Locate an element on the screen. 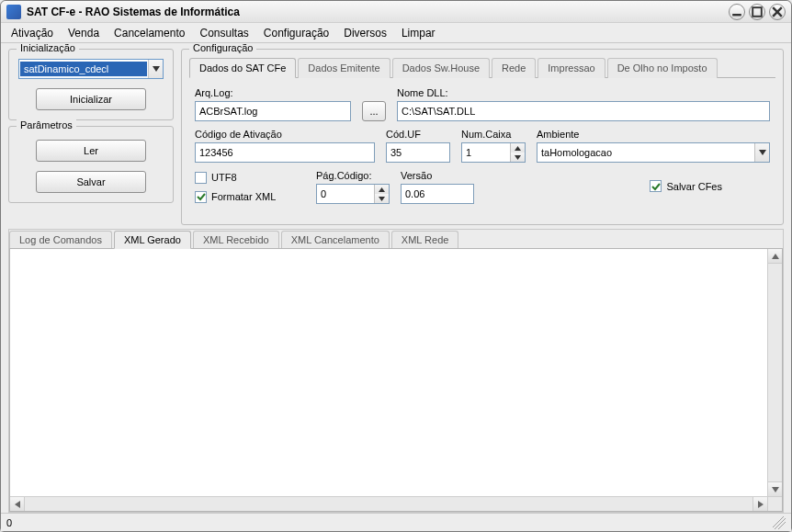 Image resolution: width=792 pixels, height=532 pixels. legend-parametros: Parâmetros is located at coordinates (46, 125).